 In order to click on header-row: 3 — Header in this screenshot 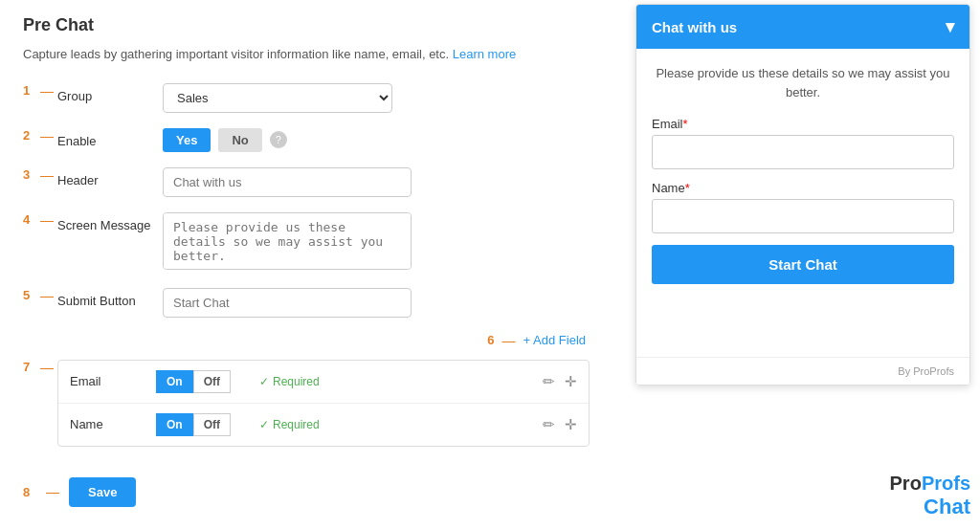, I will do `click(306, 182)`.